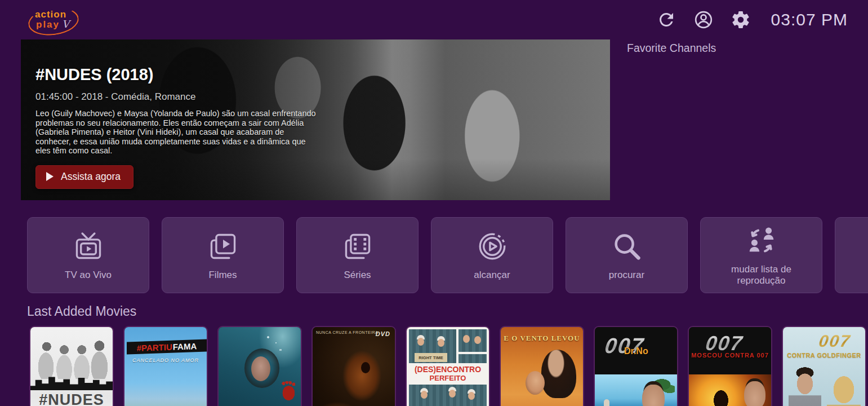 The image size is (868, 406). I want to click on logo-text-suffix: V, so click(65, 24).